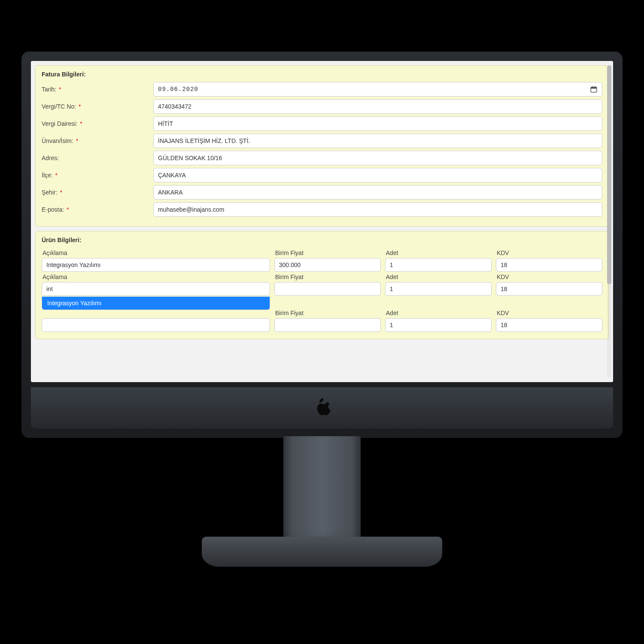 The image size is (644, 644). Describe the element at coordinates (322, 124) in the screenshot. I see `row-tax-office: Vergi Dairesi: *` at that location.